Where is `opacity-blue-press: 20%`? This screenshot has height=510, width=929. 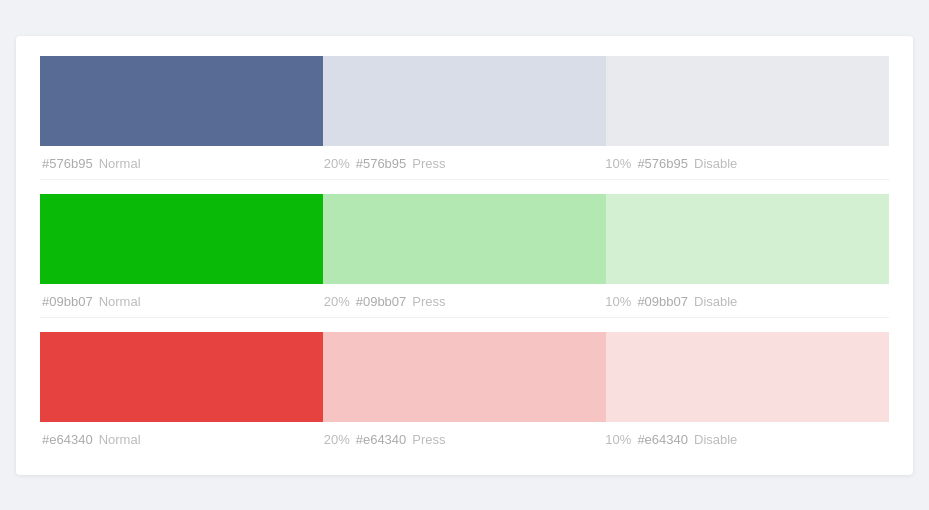
opacity-blue-press: 20% is located at coordinates (337, 164).